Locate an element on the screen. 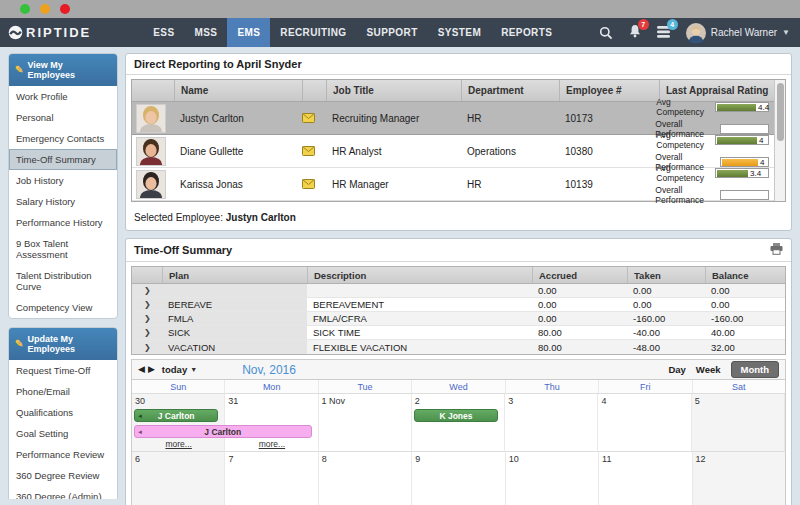 The height and width of the screenshot is (505, 800). traffic-light-orange is located at coordinates (45, 9).